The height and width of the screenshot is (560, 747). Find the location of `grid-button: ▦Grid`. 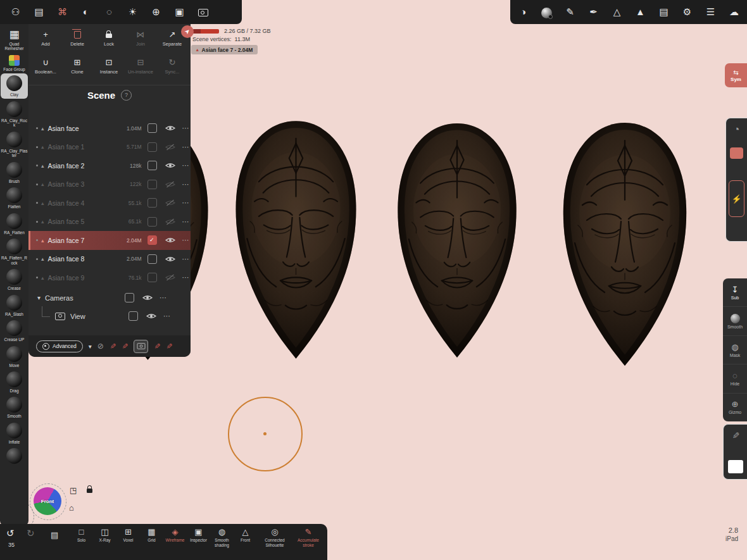

grid-button: ▦Grid is located at coordinates (152, 538).